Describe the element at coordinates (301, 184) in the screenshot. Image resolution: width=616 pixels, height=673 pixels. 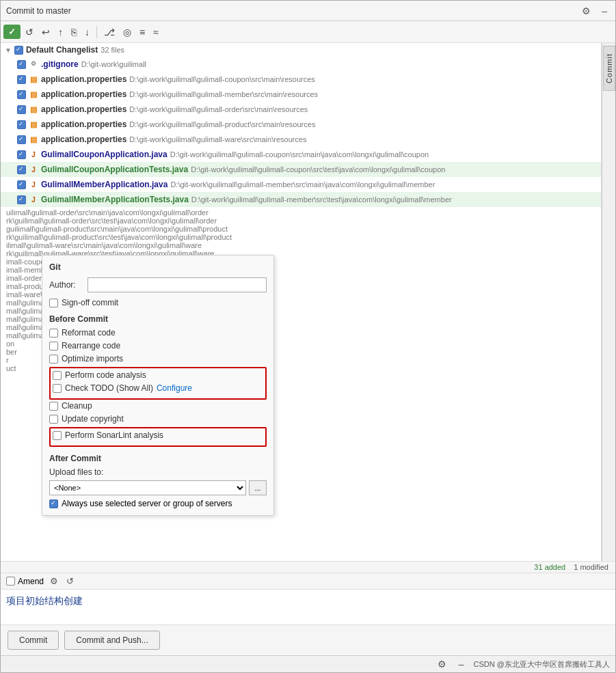
I see `file-item: J GulimallMemberApplication.java D:\git-…` at that location.